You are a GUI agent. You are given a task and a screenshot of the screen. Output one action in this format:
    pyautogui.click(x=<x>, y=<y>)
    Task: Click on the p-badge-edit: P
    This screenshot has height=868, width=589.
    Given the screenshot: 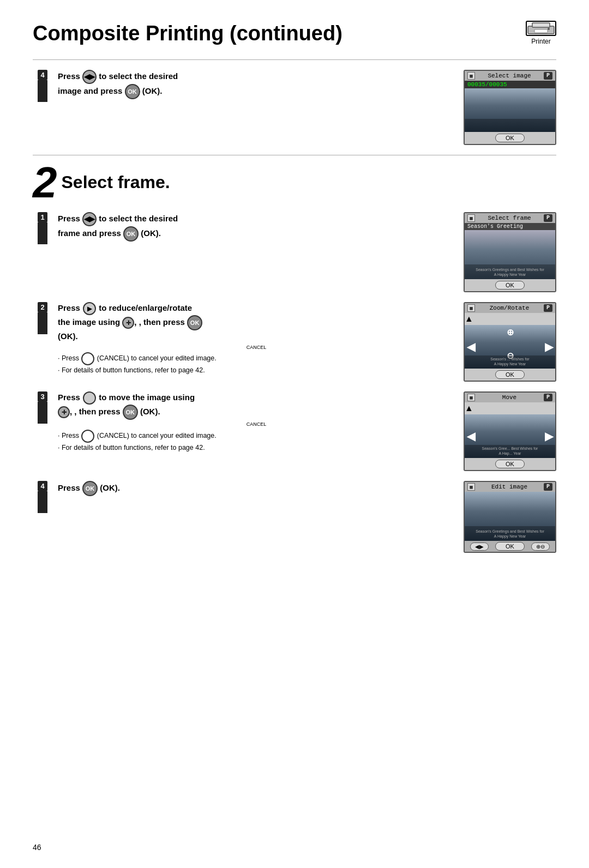 What is the action you would take?
    pyautogui.click(x=548, y=487)
    